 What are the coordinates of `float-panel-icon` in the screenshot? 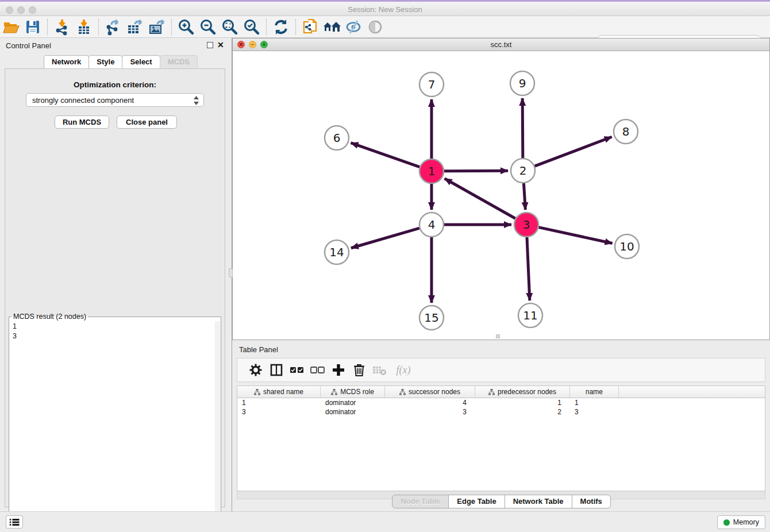 It's located at (210, 45).